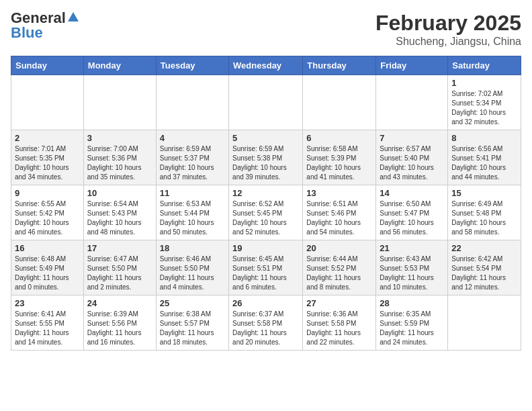 Image resolution: width=532 pixels, height=411 pixels. Describe the element at coordinates (38, 18) in the screenshot. I see `logo-general-text: General` at that location.